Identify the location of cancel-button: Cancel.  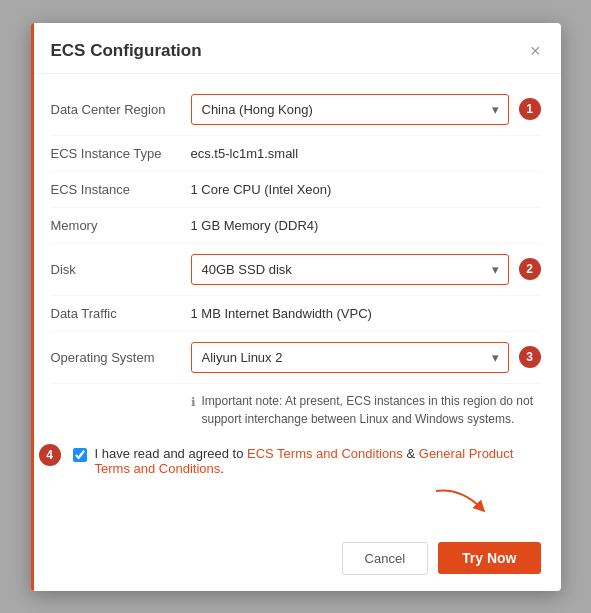
(385, 558).